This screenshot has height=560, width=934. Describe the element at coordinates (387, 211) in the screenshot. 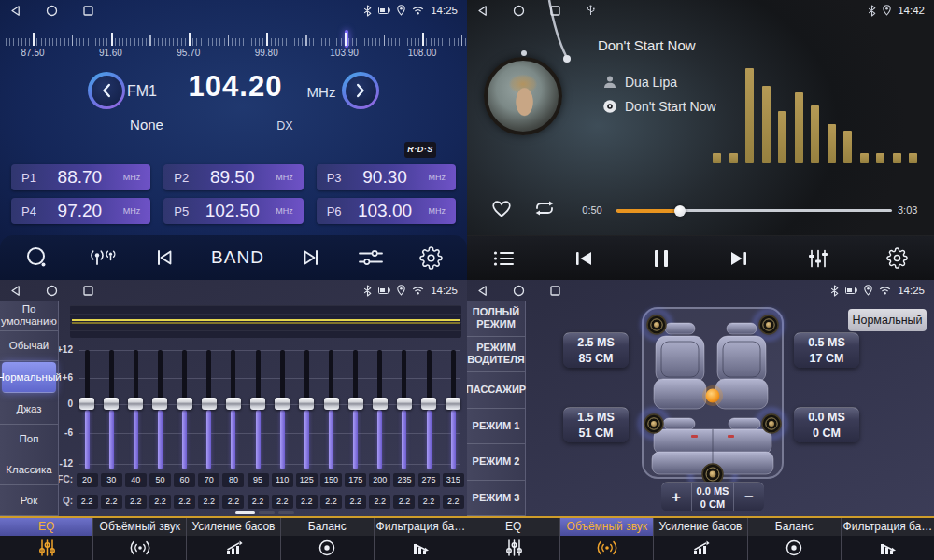

I see `preset-button-p6: P6103.00MHz` at that location.